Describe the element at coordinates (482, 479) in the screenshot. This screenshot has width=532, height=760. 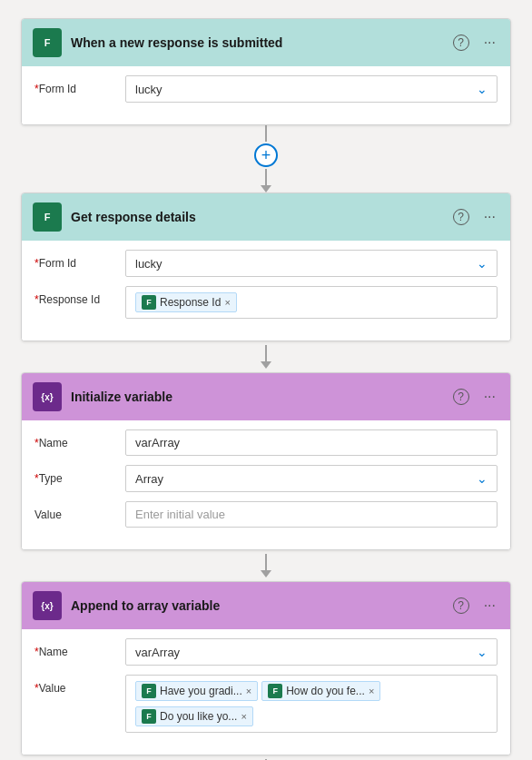
I see `step3-type-chevron: ⌄` at that location.